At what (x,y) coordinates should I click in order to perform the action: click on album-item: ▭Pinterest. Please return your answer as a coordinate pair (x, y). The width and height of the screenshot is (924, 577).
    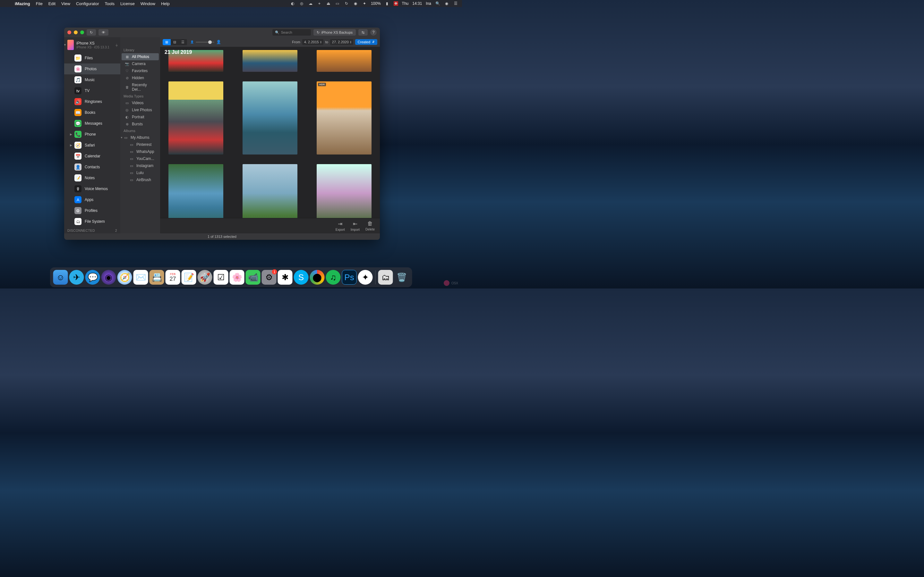
    Looking at the image, I should click on (140, 145).